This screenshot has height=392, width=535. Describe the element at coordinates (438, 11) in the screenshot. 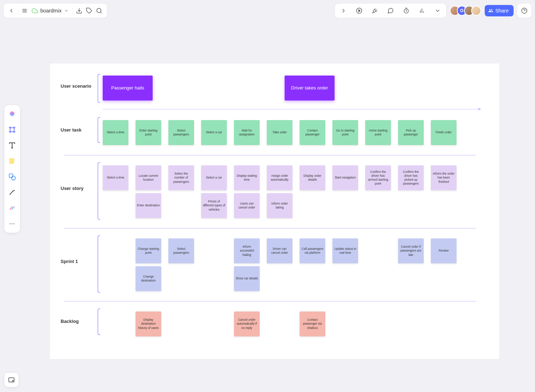

I see `more-button` at that location.